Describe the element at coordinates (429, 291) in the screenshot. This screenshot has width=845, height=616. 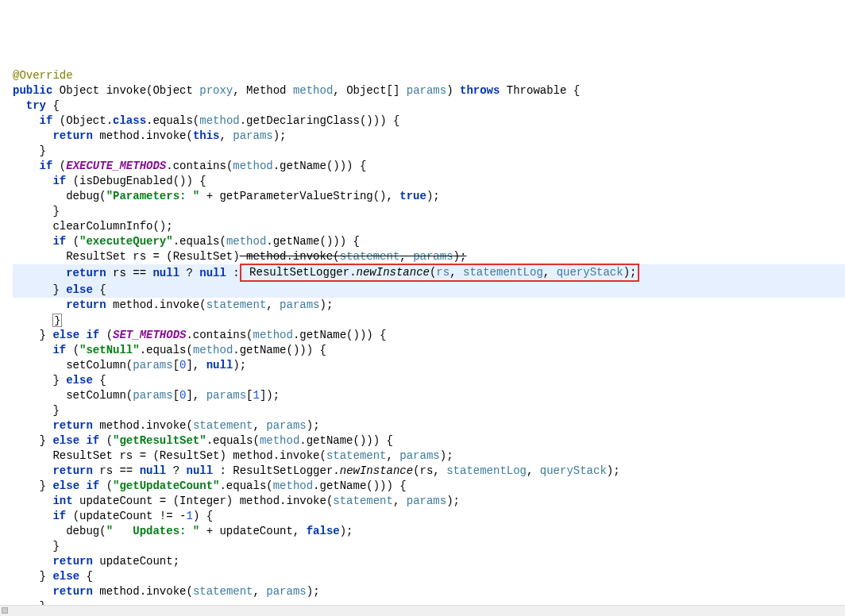
I see `code-line-highlighted: } else {` at that location.